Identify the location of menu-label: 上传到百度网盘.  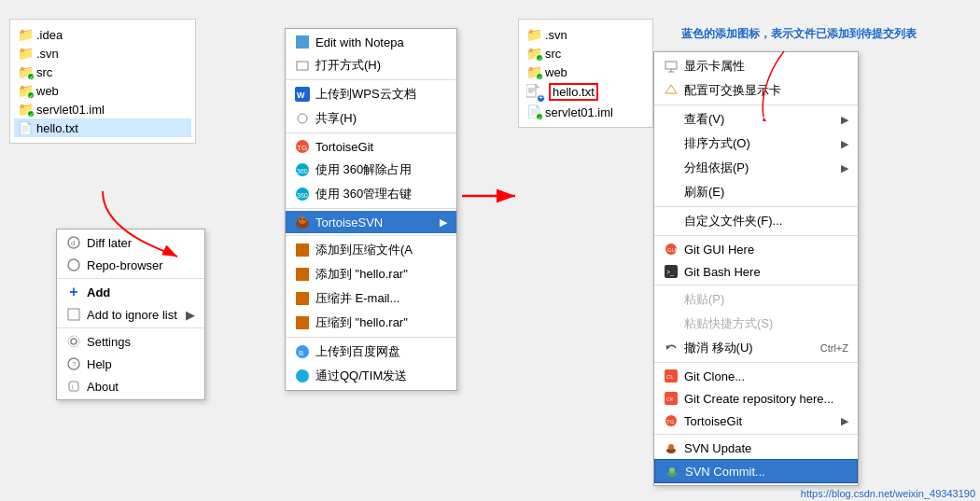
(358, 352).